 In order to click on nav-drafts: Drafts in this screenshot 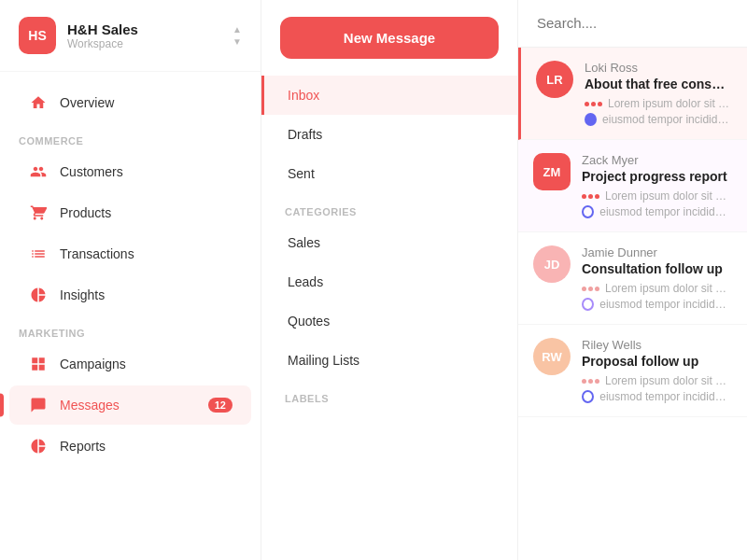, I will do `click(389, 134)`.